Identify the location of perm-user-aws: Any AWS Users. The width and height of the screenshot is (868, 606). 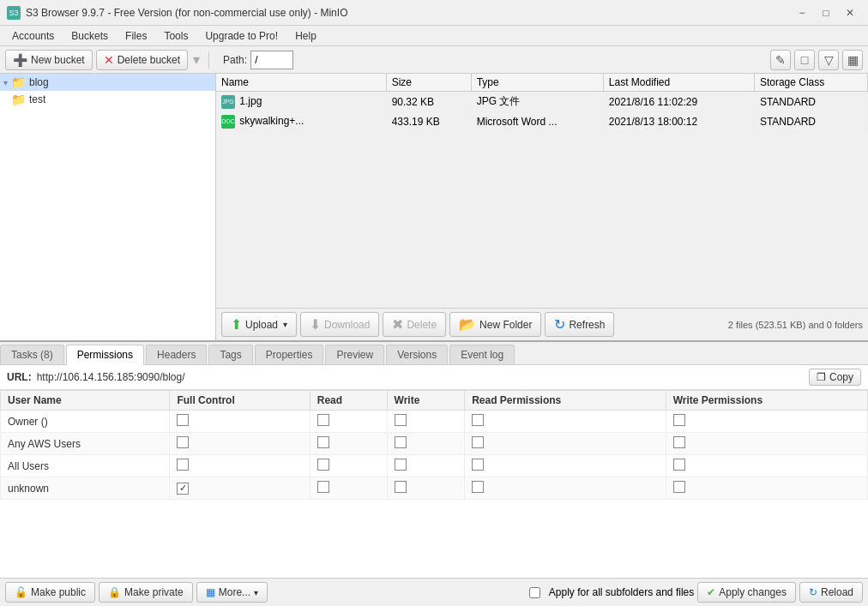
(86, 444).